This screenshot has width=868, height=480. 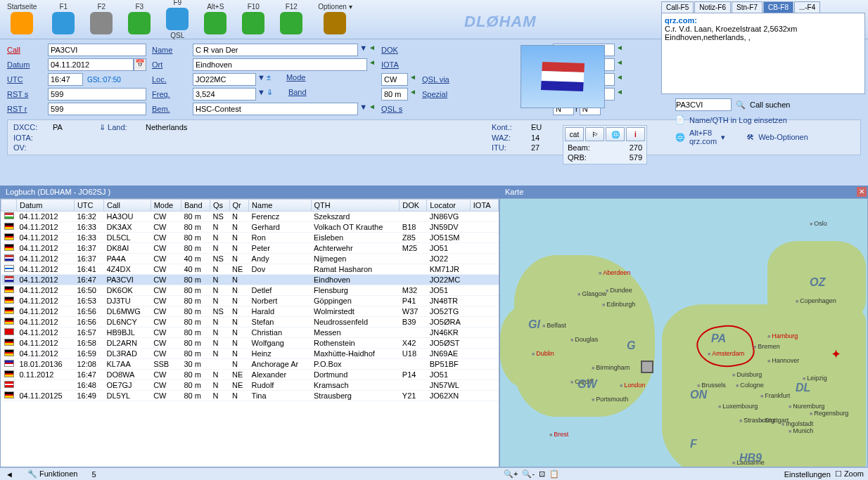 I want to click on loc-input, so click(x=224, y=79).